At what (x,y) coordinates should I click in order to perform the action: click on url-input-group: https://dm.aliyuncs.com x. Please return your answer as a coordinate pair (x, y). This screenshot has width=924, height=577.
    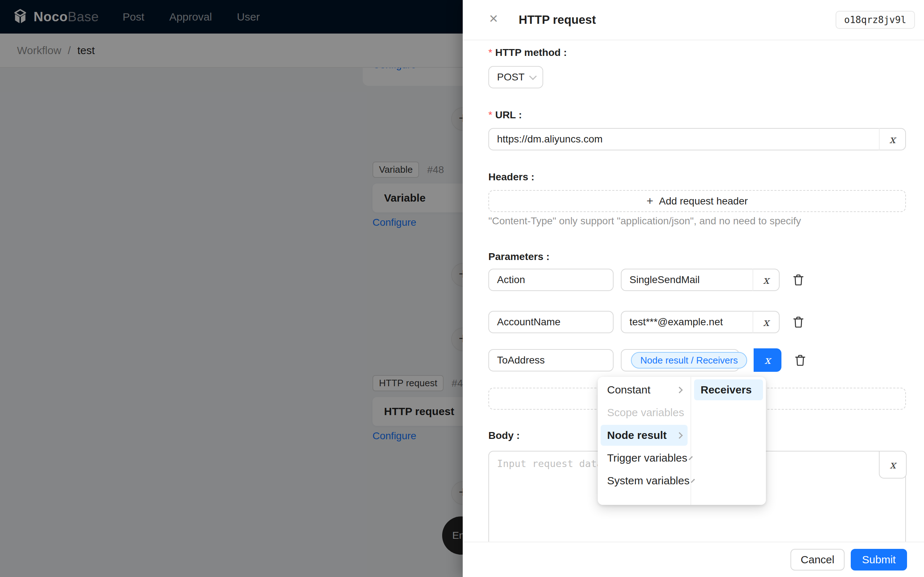
    Looking at the image, I should click on (697, 139).